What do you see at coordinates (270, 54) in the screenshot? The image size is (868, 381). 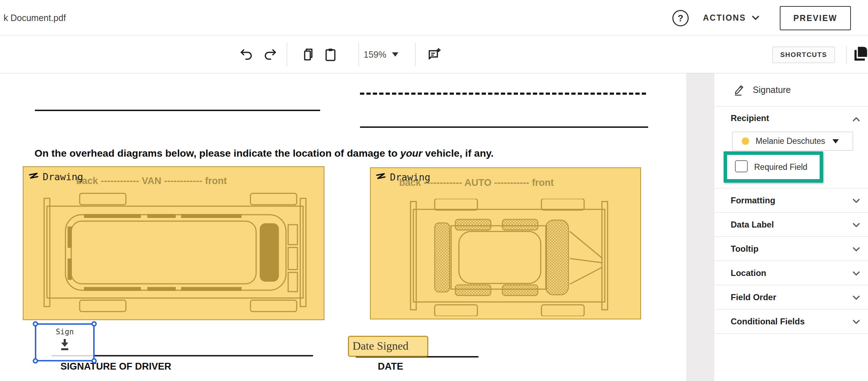 I see `redo-icon` at bounding box center [270, 54].